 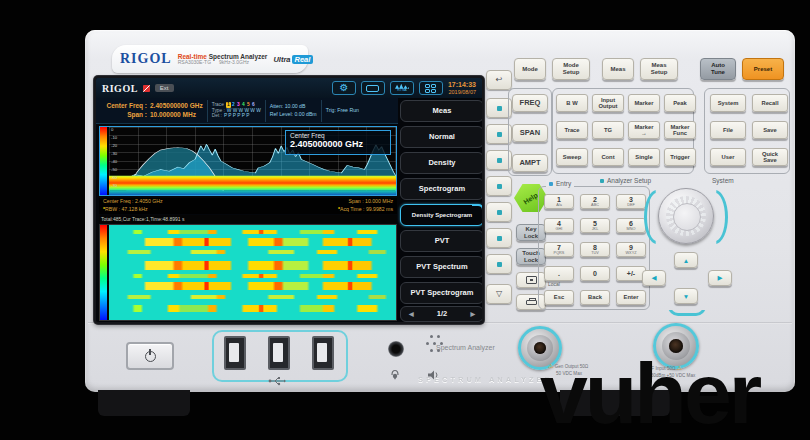 I want to click on display-view-icon, so click(x=373, y=88).